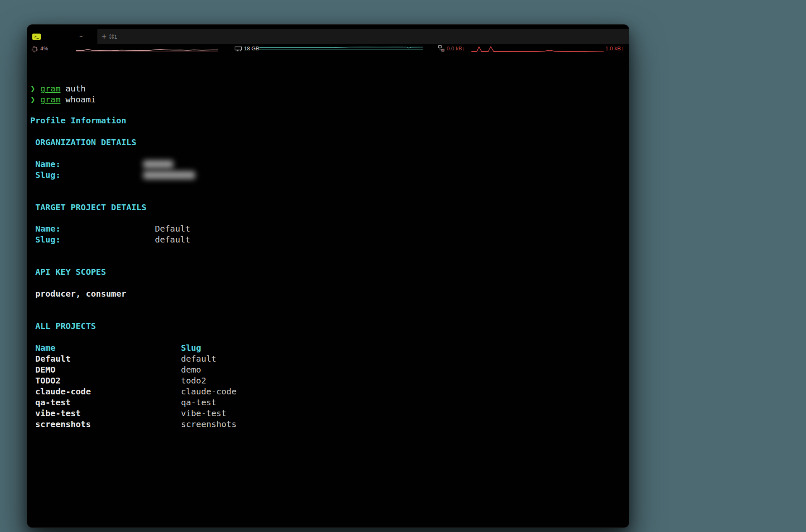 This screenshot has height=532, width=806. Describe the element at coordinates (328, 175) in the screenshot. I see `org-slug-row: Slug:` at that location.